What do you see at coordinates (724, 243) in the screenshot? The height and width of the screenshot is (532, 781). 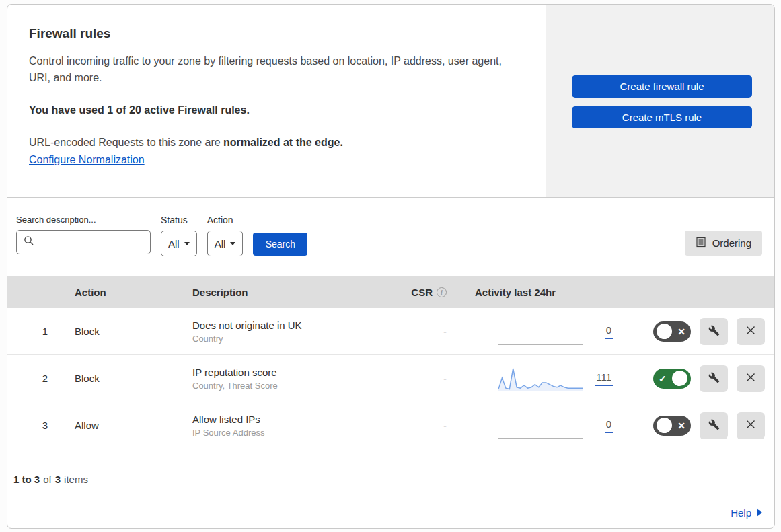 I see `ordering-button: Ordering` at bounding box center [724, 243].